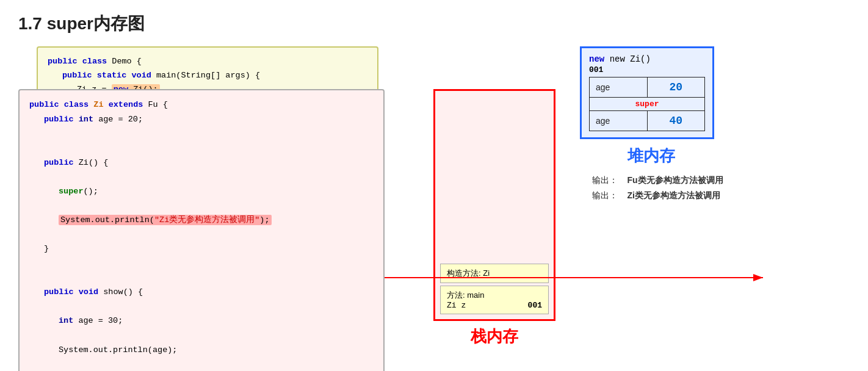 The width and height of the screenshot is (868, 371). I want to click on heap-box: new new Zi() 001 age 20 super age 40, so click(647, 93).